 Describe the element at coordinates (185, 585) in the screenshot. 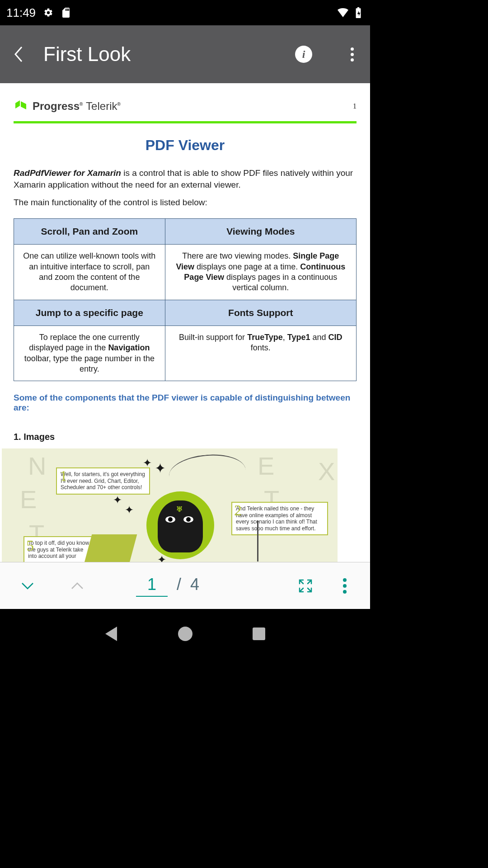

I see `pdf-toolbar: / 4` at that location.